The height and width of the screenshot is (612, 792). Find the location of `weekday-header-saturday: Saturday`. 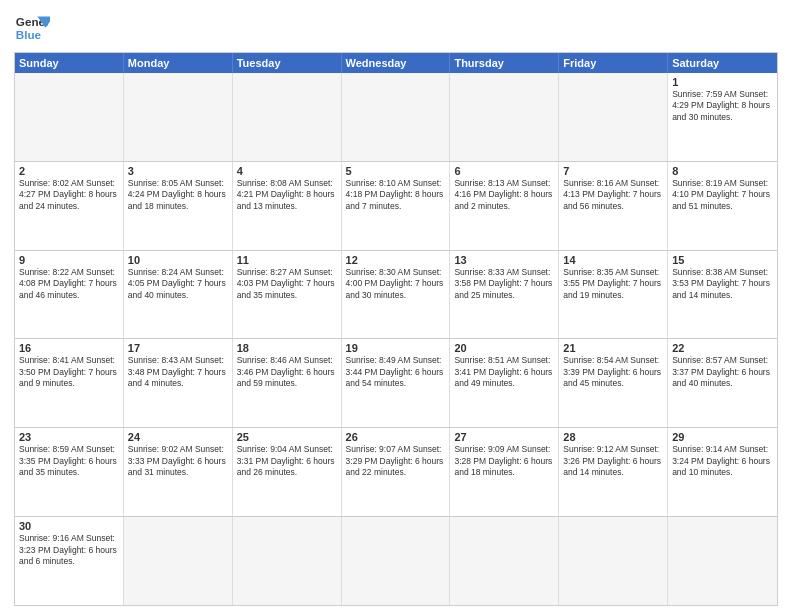

weekday-header-saturday: Saturday is located at coordinates (722, 63).